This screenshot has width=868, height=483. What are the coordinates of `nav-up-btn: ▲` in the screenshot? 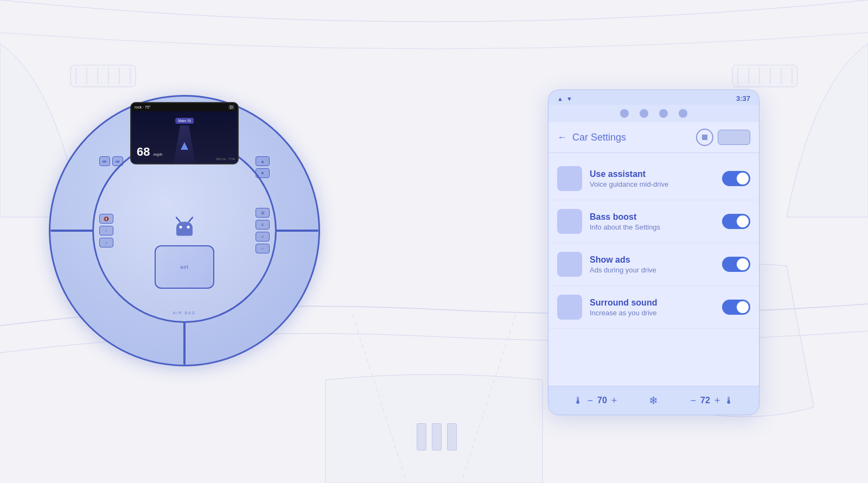 It's located at (263, 161).